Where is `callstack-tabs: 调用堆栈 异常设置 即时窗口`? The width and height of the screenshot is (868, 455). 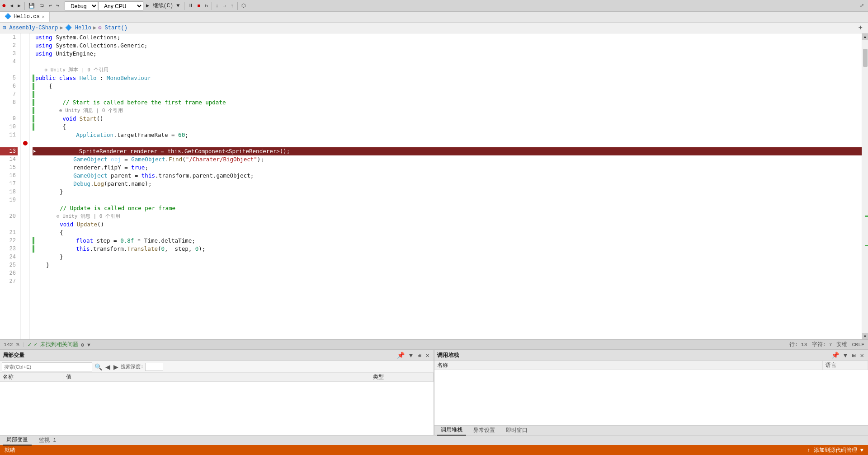
callstack-tabs: 调用堆栈 异常设置 即时窗口 is located at coordinates (651, 430).